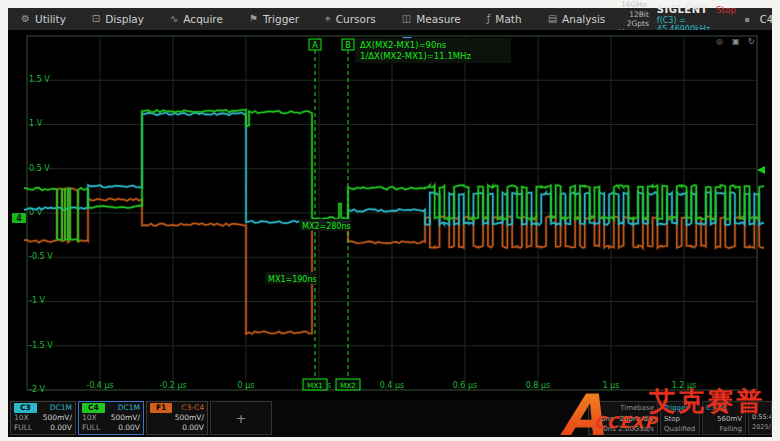 The height and width of the screenshot is (441, 780). I want to click on trigger-title: Trigger, so click(680, 408).